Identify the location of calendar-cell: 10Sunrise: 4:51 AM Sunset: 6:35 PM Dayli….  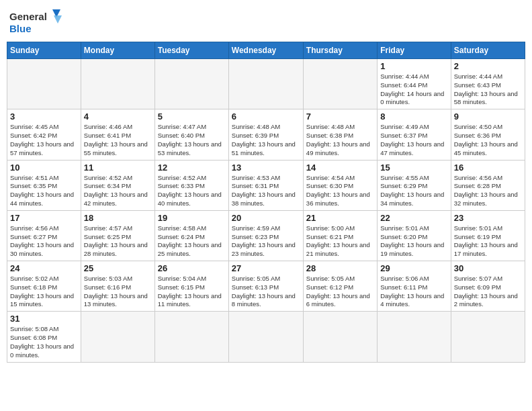
(44, 185).